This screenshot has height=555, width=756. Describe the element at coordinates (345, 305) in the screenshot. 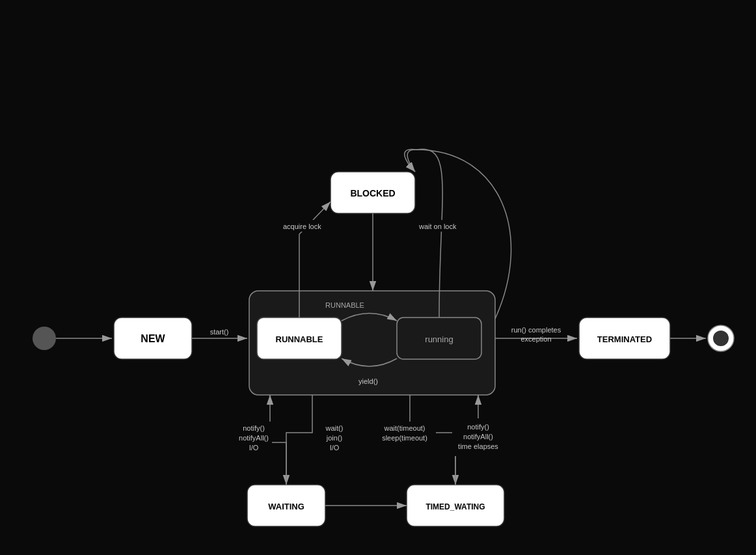

I see `label-runnable-outer: RUNNABLE` at that location.